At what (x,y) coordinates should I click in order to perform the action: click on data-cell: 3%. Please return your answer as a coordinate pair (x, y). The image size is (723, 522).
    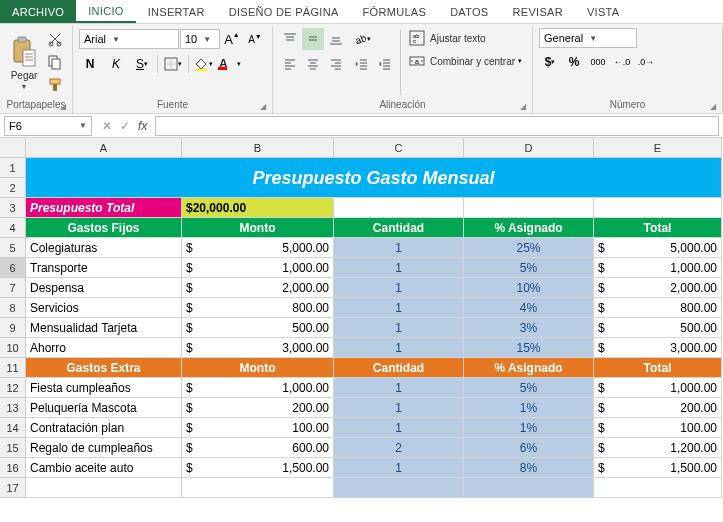
    Looking at the image, I should click on (529, 328).